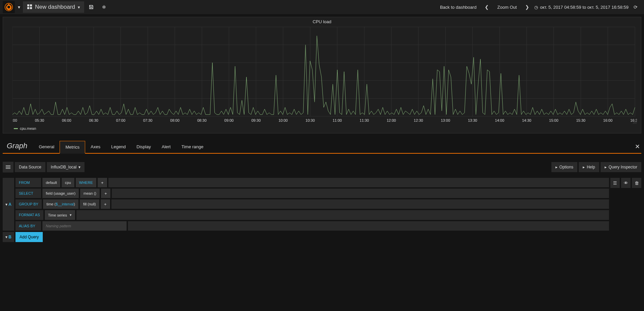  Describe the element at coordinates (458, 7) in the screenshot. I see `back-to-dashboard-link: Back to dashboard` at that location.